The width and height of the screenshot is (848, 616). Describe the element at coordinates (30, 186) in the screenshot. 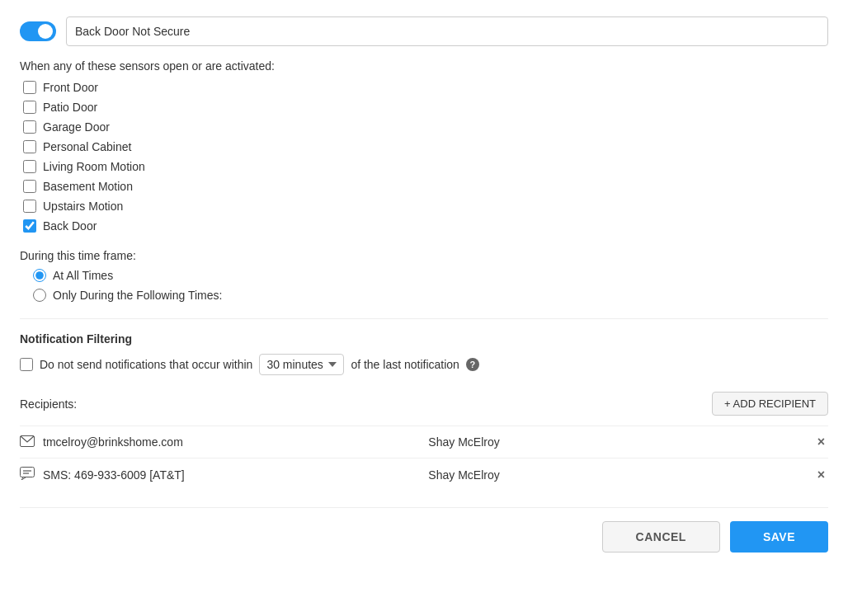

I see `sensor-checkbox-basement-motion` at that location.